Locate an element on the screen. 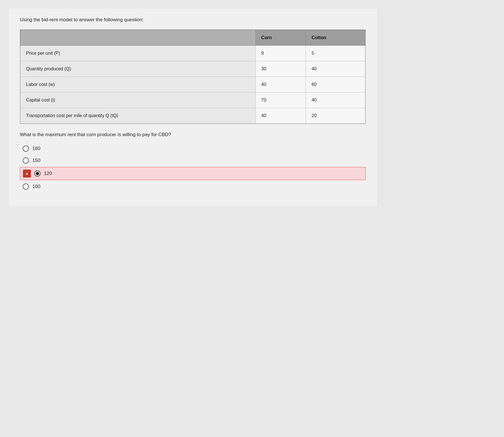  table-row: Transportation cost per mile of quantity… is located at coordinates (193, 116).